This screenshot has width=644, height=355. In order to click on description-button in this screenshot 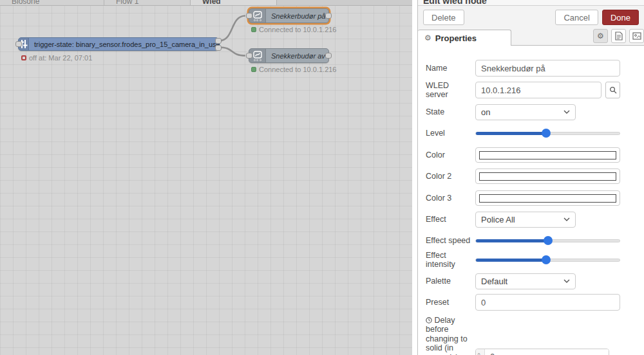, I will do `click(618, 36)`.